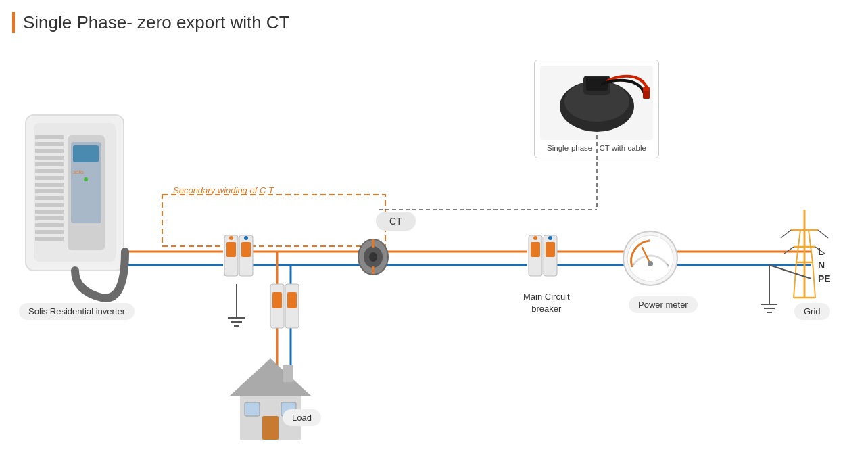 The image size is (868, 468). I want to click on svg-text: PE, so click(825, 279).